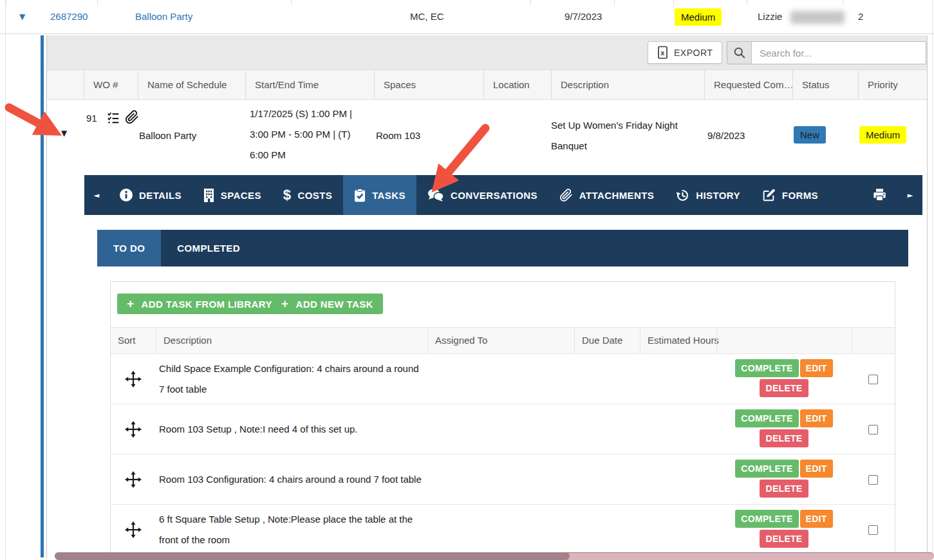 Image resolution: width=934 pixels, height=560 pixels. Describe the element at coordinates (129, 248) in the screenshot. I see `subtab-to-do: TO DO` at that location.